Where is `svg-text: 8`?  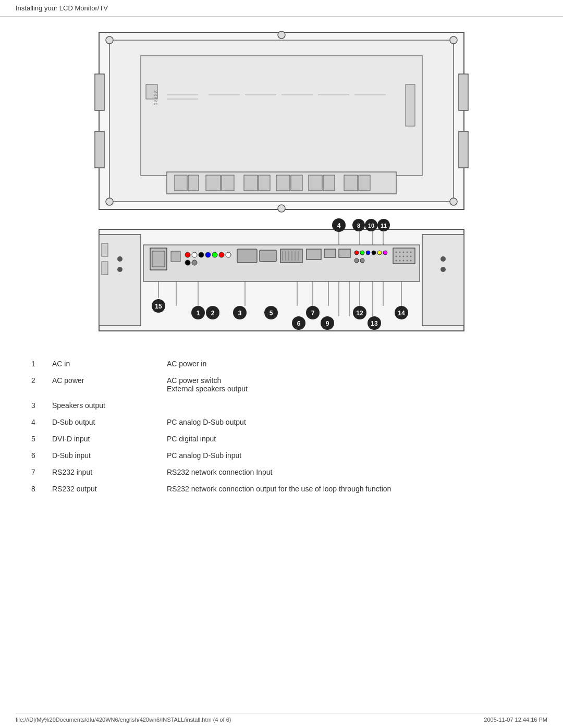
svg-text: 8 is located at coordinates (359, 226).